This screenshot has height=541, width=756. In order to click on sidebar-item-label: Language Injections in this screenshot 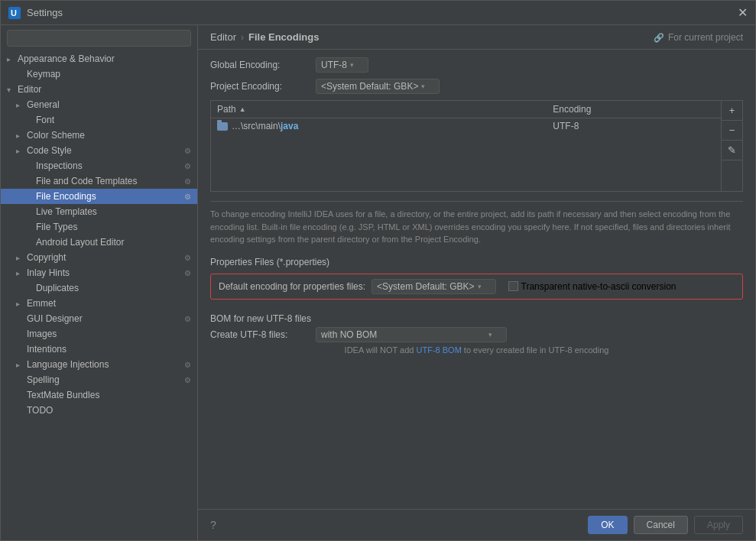, I will do `click(67, 364)`.